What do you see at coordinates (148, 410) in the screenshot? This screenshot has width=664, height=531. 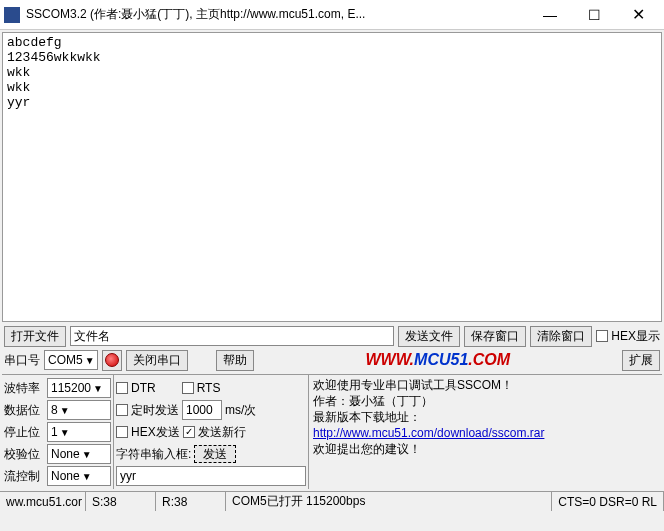 I see `timed-send-checkbox: 定时发送` at bounding box center [148, 410].